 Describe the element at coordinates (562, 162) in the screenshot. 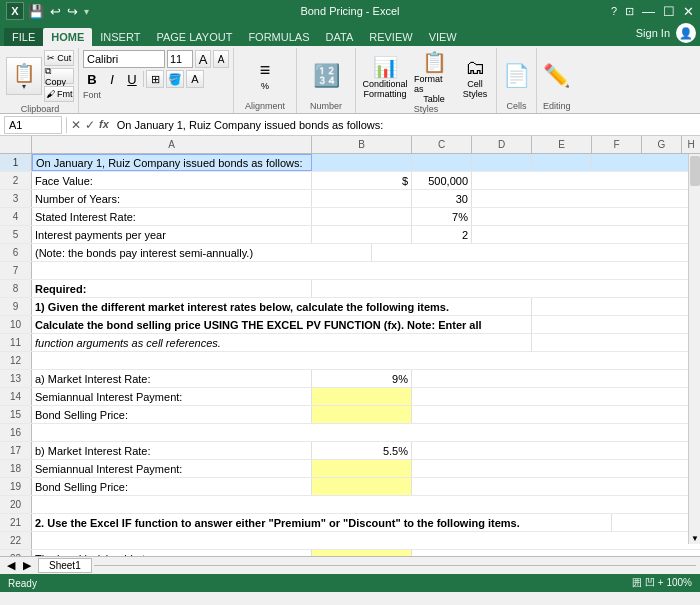

I see `cell-e1` at that location.